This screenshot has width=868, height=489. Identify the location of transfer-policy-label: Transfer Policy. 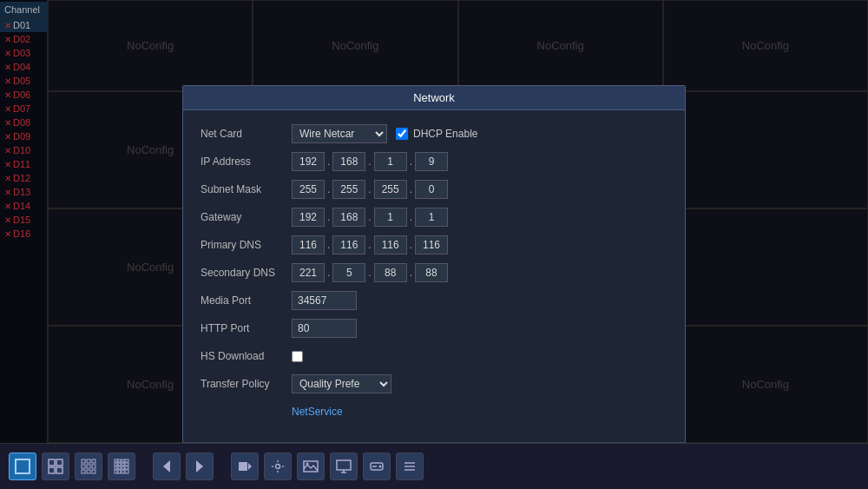
(247, 384).